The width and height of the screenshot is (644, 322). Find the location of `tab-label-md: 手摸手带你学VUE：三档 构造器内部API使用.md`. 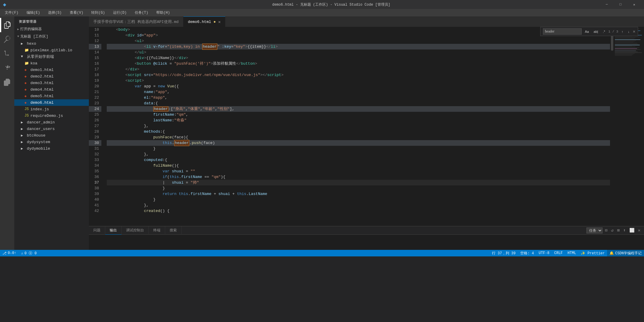

tab-label-md: 手摸手带你学VUE：三档 构造器内部API使用.md is located at coordinates (136, 22).